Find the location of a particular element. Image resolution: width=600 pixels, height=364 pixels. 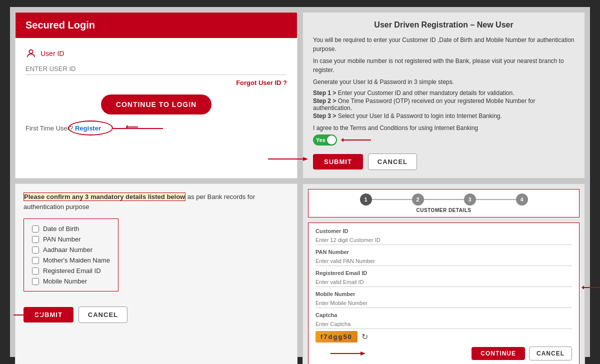

reg-step1: Step 1 > Enter your Customer ID and othe… is located at coordinates (444, 93).